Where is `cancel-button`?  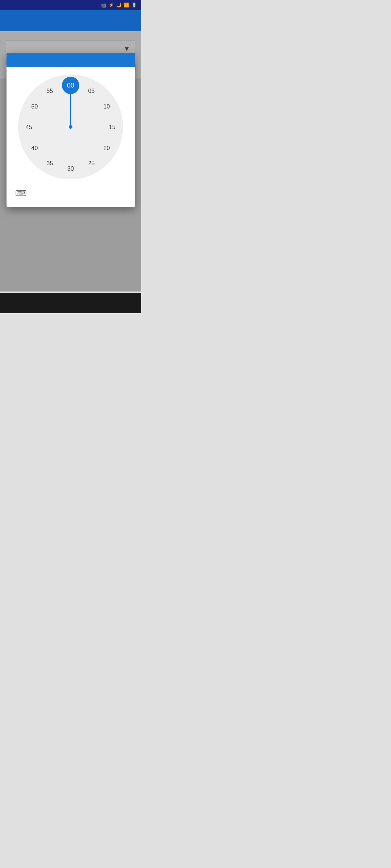 cancel-button is located at coordinates (109, 193).